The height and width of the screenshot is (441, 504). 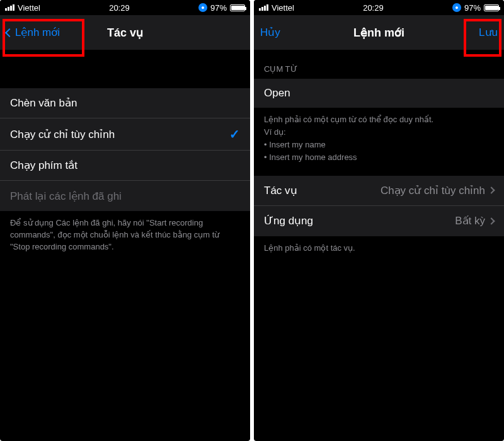 I want to click on cancel-button: Hủy, so click(x=270, y=33).